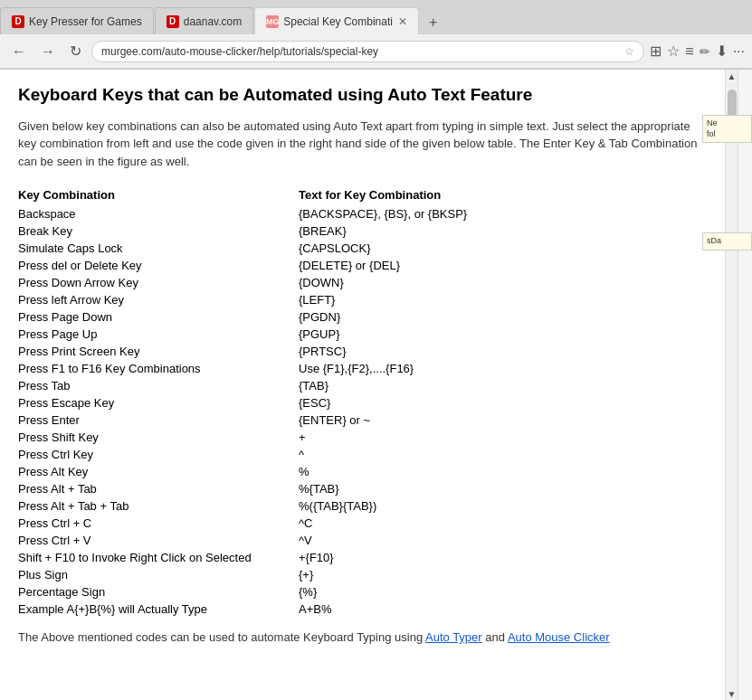  I want to click on key-combination-cell: Press Ctrl + V, so click(158, 541).